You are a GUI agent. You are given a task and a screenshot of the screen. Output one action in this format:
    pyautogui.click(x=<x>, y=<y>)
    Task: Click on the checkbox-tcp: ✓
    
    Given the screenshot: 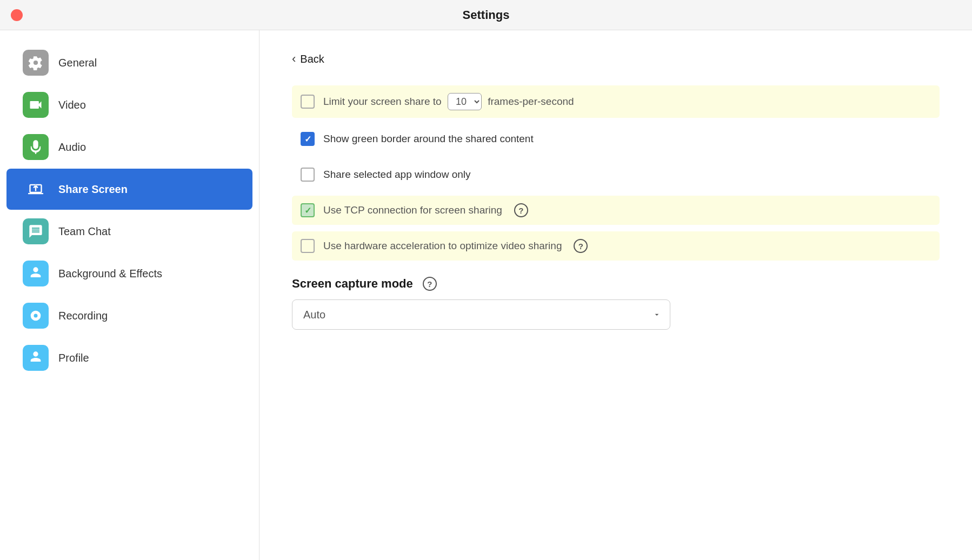 What is the action you would take?
    pyautogui.click(x=308, y=210)
    